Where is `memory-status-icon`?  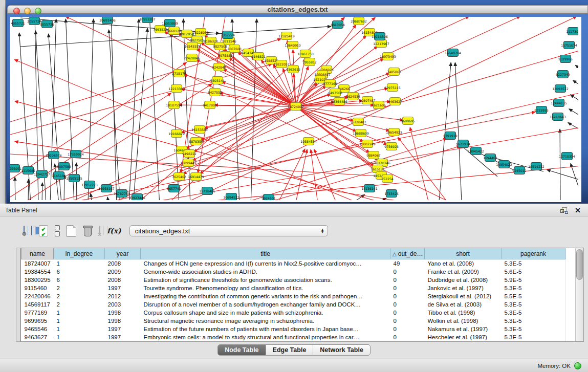
memory-status-icon is located at coordinates (578, 366).